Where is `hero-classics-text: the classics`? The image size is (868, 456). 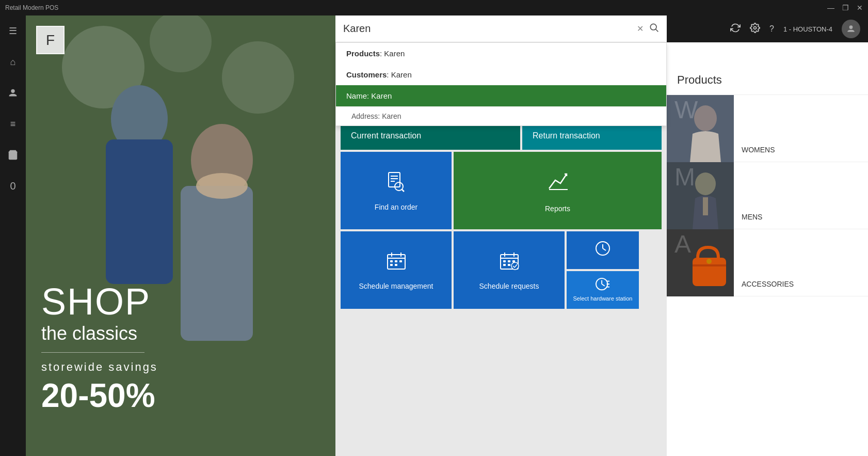
hero-classics-text: the classics is located at coordinates (100, 334).